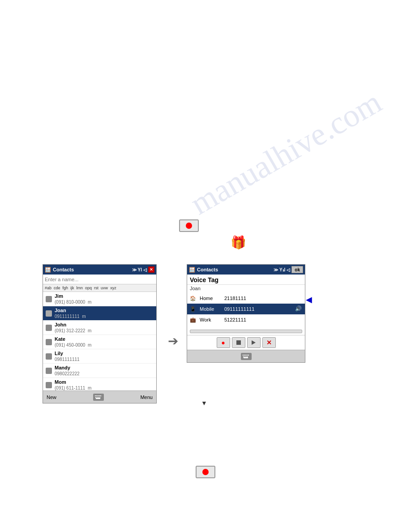  Describe the element at coordinates (105, 311) in the screenshot. I see `contact-name-joan: Joan` at that location.